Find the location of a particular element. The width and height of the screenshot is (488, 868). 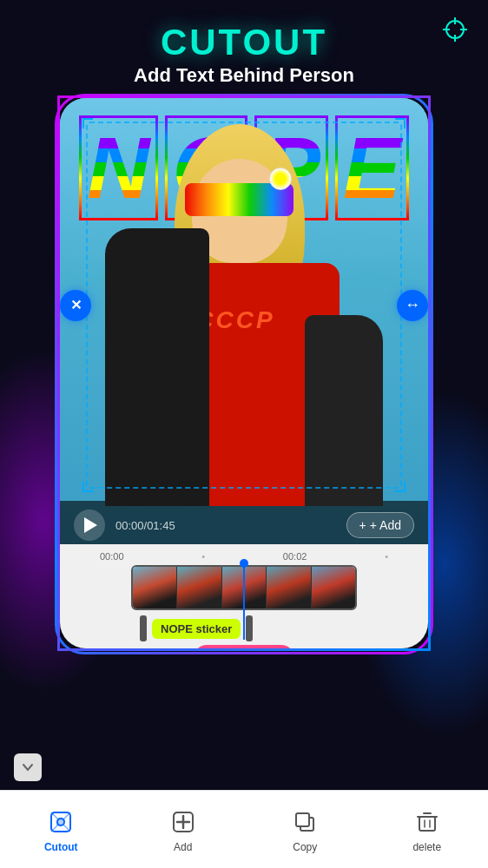

add-toolbar-icon is located at coordinates (183, 822).